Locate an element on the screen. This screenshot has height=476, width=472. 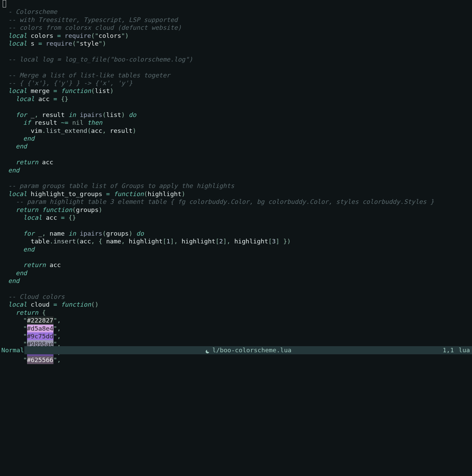
comment: - Colorscheme is located at coordinates (32, 11).